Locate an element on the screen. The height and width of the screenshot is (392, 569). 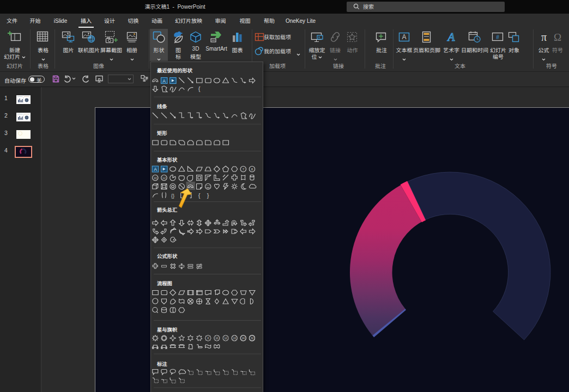
svg-text: 7 is located at coordinates (244, 169).